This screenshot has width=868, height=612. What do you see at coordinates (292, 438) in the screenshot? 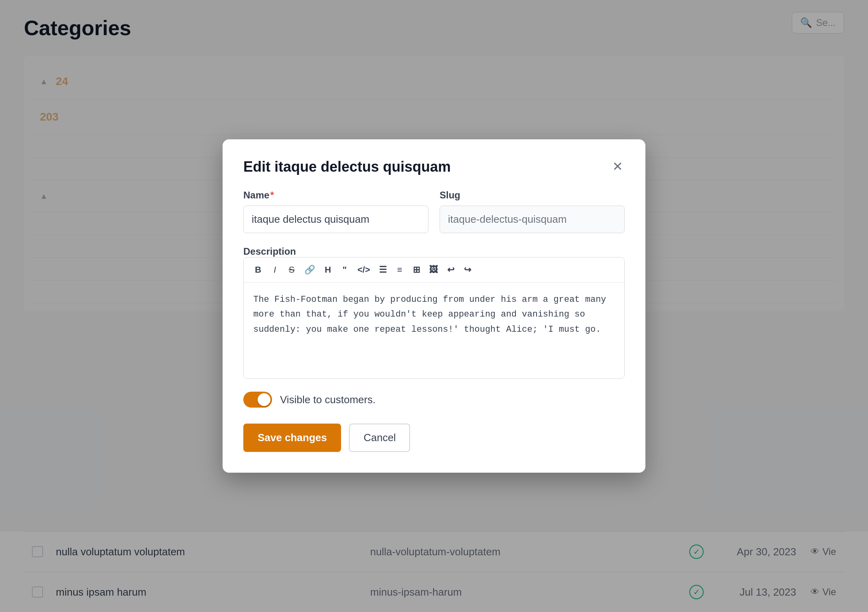
I see `save-changes-button: Save changes` at bounding box center [292, 438].